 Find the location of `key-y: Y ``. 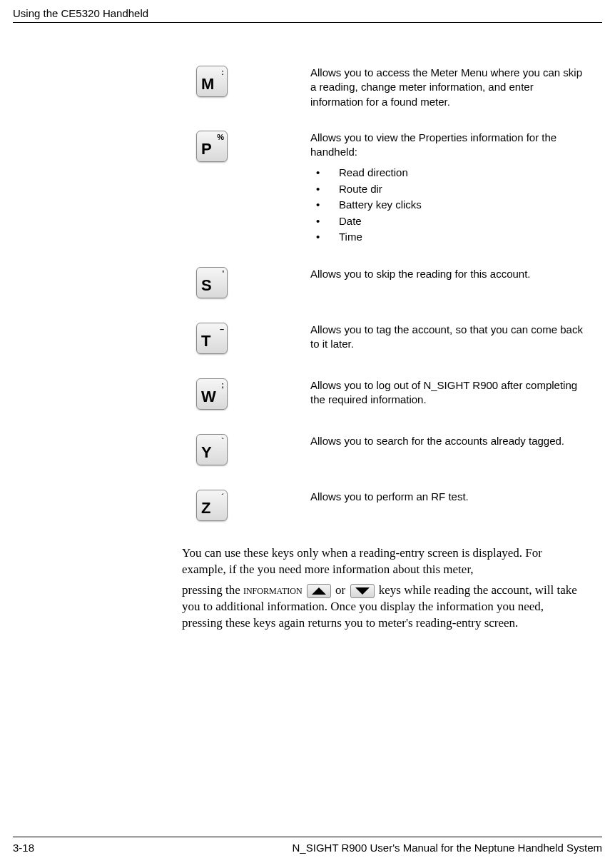

key-y: Y ` is located at coordinates (212, 450).